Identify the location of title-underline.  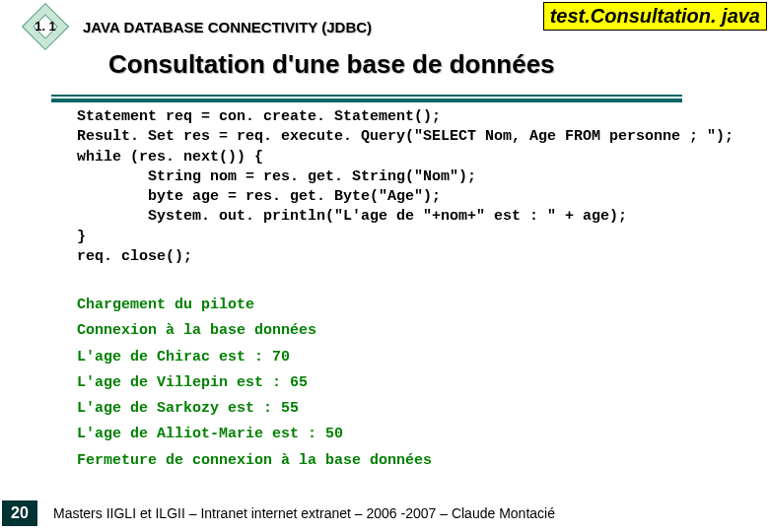
(367, 99).